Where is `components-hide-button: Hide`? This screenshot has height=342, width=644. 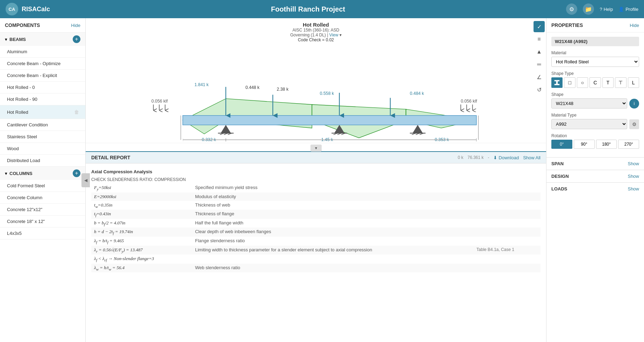
components-hide-button: Hide is located at coordinates (76, 25).